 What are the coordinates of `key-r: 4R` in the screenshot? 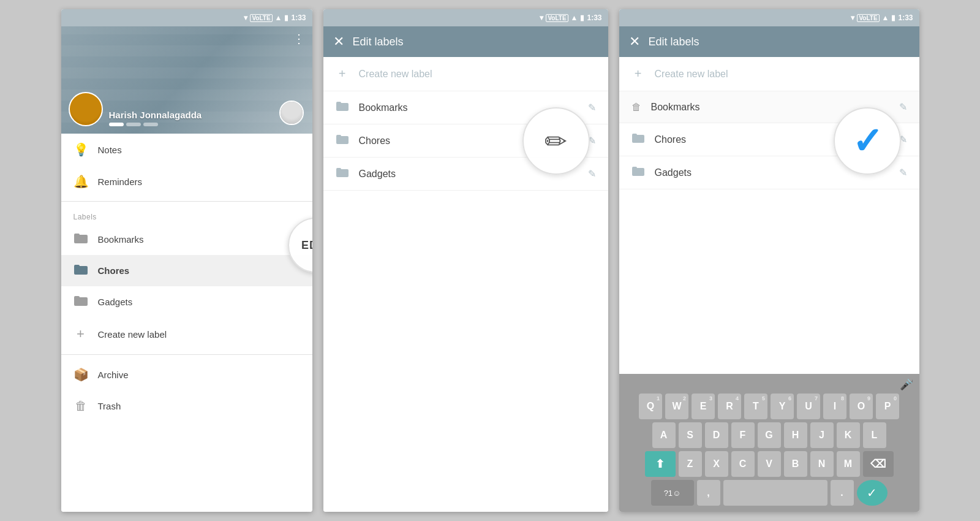 It's located at (729, 406).